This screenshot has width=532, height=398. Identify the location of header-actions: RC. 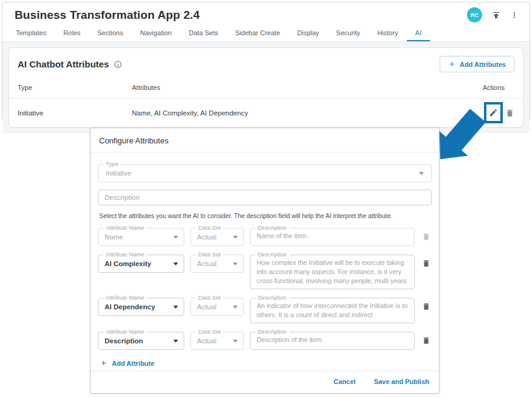
(492, 15).